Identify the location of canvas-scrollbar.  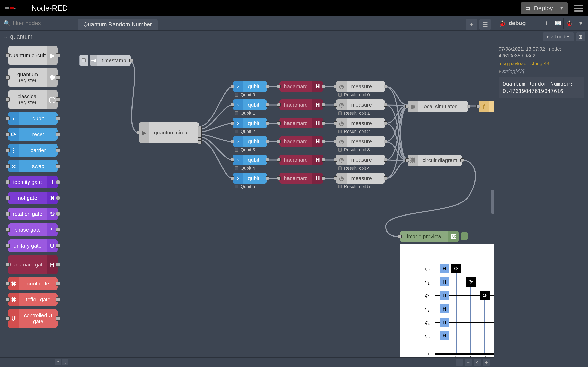
(493, 199).